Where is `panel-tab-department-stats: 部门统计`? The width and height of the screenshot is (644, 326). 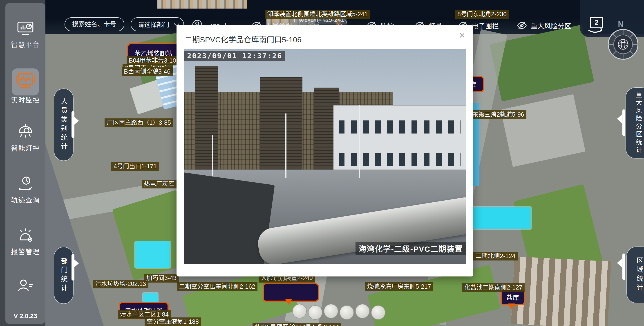
panel-tab-department-stats: 部门统计 is located at coordinates (64, 275).